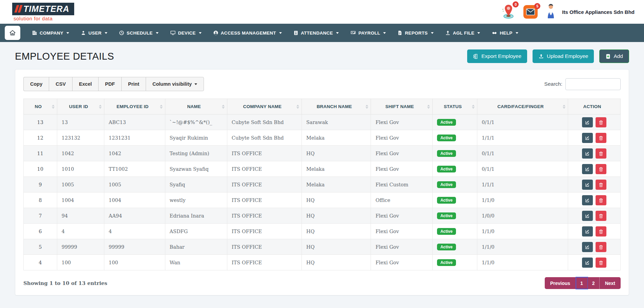 Image resolution: width=644 pixels, height=308 pixels. What do you see at coordinates (50, 33) in the screenshot?
I see `nav-item-company: COMPANY` at bounding box center [50, 33].